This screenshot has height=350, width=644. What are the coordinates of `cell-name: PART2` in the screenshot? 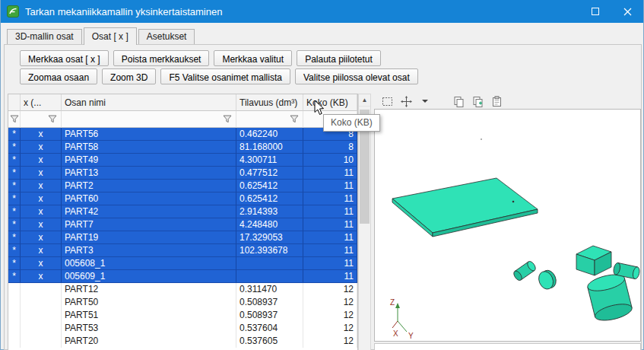 It's located at (149, 186).